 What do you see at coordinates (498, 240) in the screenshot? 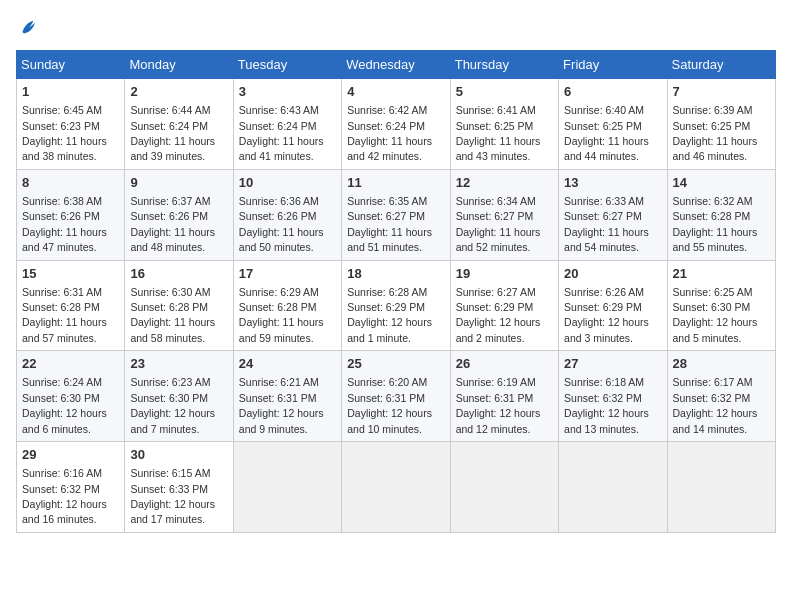
I see `day-daylight: Daylight: 11 hours and 52 minutes.` at bounding box center [498, 240].